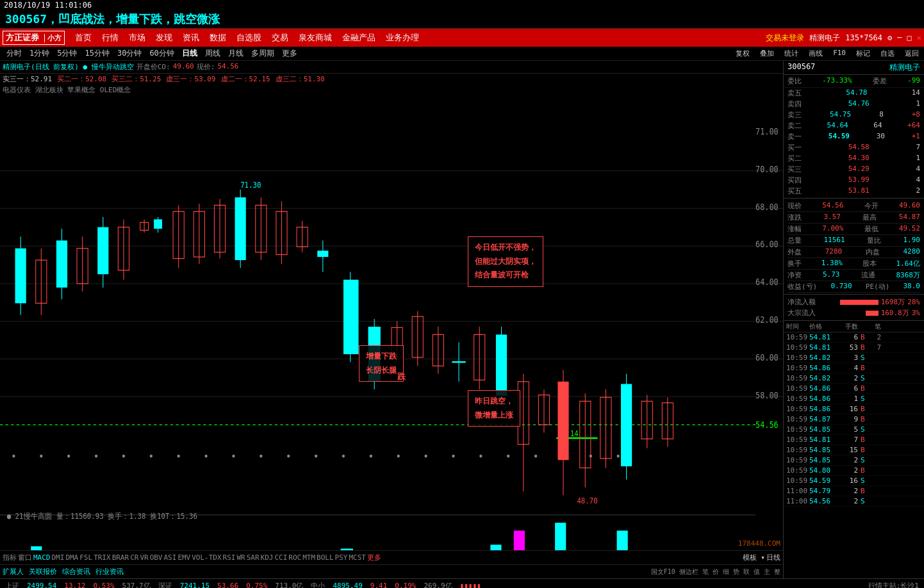  Describe the element at coordinates (315, 38) in the screenshot. I see `nav-friends: 泉友商城` at that location.